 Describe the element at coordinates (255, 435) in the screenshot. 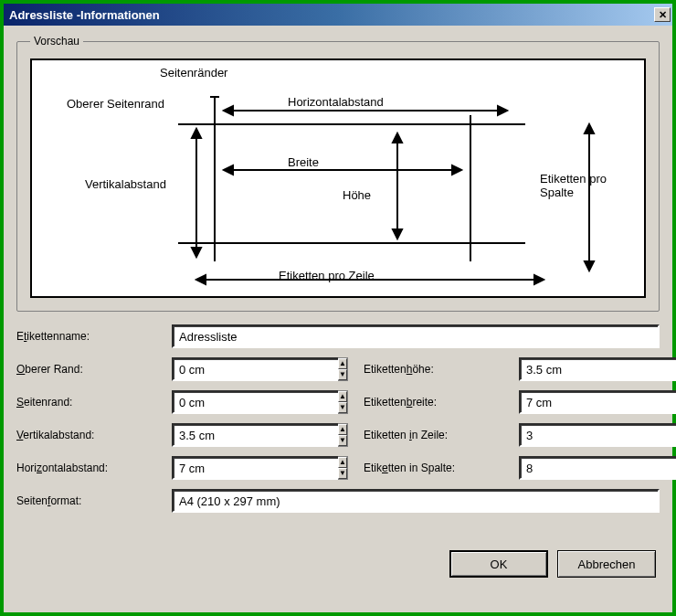

I see `vertikalabstand-field` at that location.